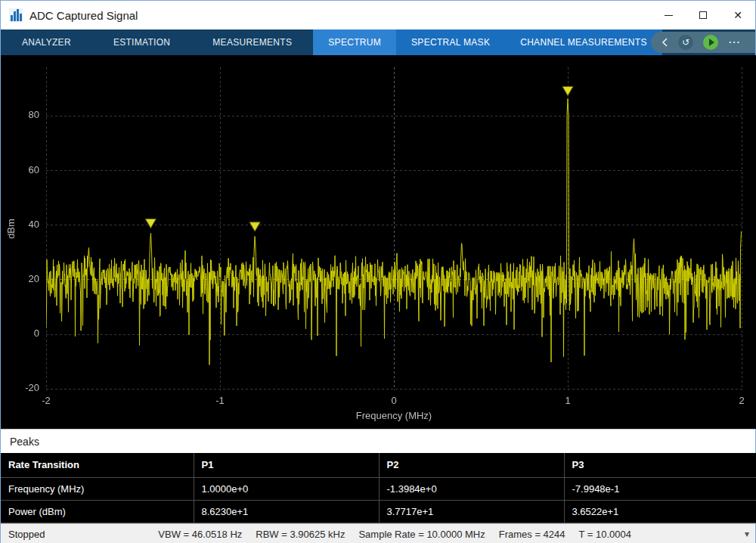 This screenshot has height=543, width=756. Describe the element at coordinates (711, 42) in the screenshot. I see `run-button` at that location.